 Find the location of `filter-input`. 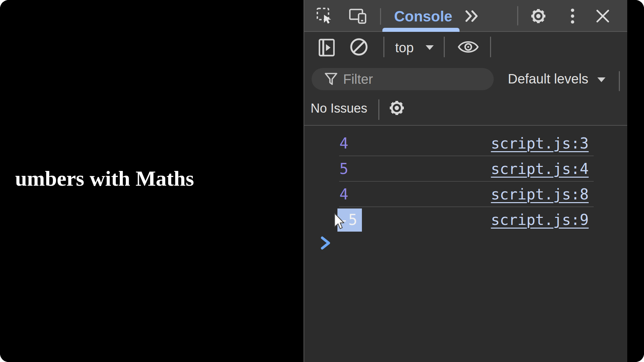

filter-input is located at coordinates (407, 79).